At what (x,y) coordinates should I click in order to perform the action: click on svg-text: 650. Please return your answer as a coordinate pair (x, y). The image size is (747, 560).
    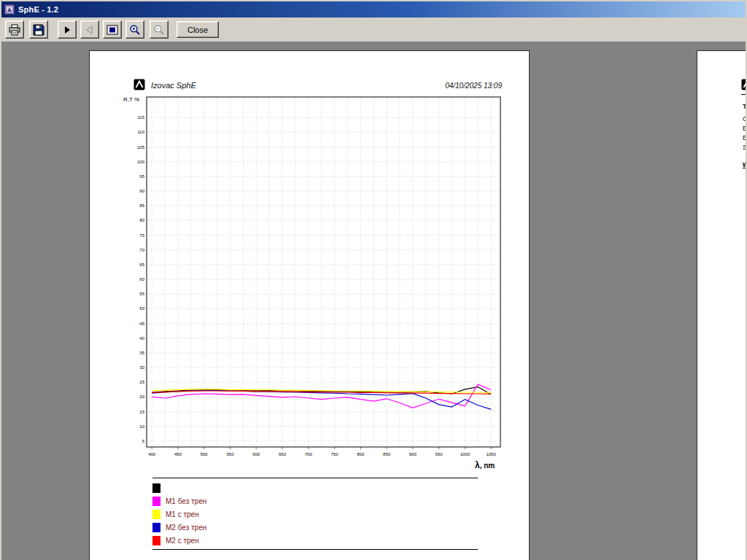
    Looking at the image, I should click on (283, 454).